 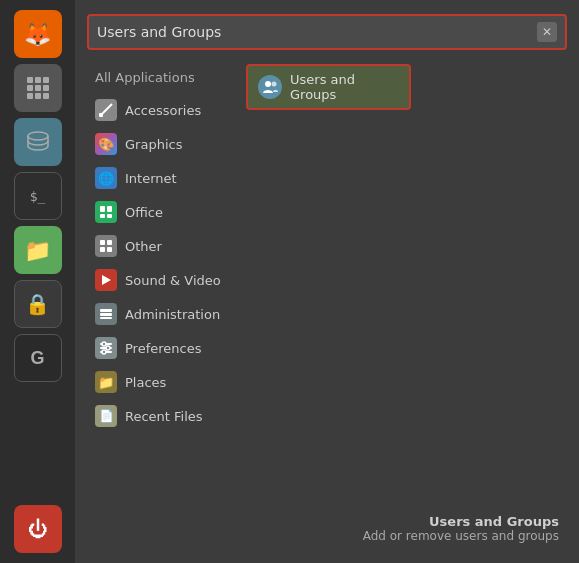 What do you see at coordinates (144, 246) in the screenshot?
I see `other-label: Other` at bounding box center [144, 246].